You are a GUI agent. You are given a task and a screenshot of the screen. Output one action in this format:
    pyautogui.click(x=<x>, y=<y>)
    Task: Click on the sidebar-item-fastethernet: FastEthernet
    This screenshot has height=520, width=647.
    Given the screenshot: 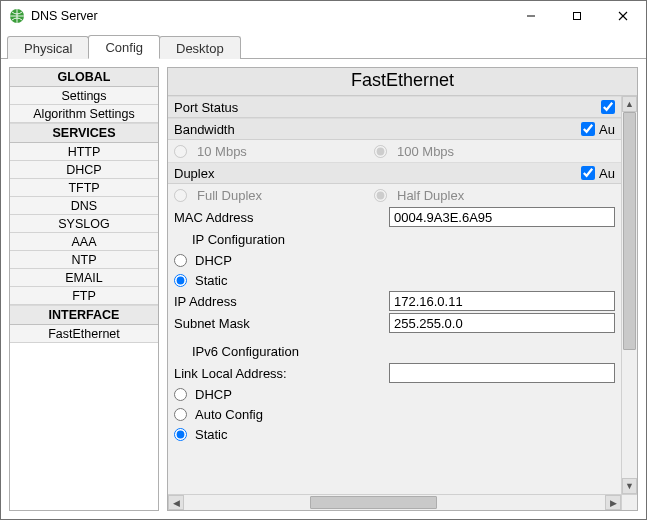 What is the action you would take?
    pyautogui.click(x=84, y=334)
    